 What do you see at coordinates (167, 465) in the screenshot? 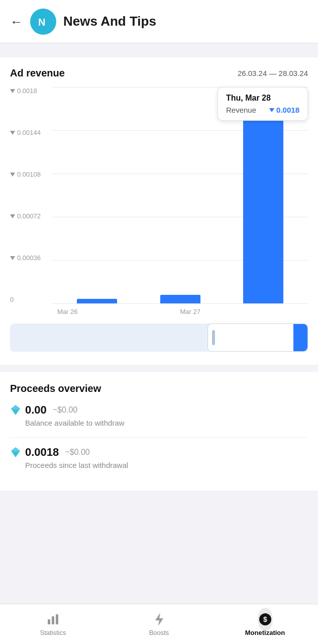
I see `proceeds-desc-2: Proceeds since last withdrawal` at bounding box center [167, 465].